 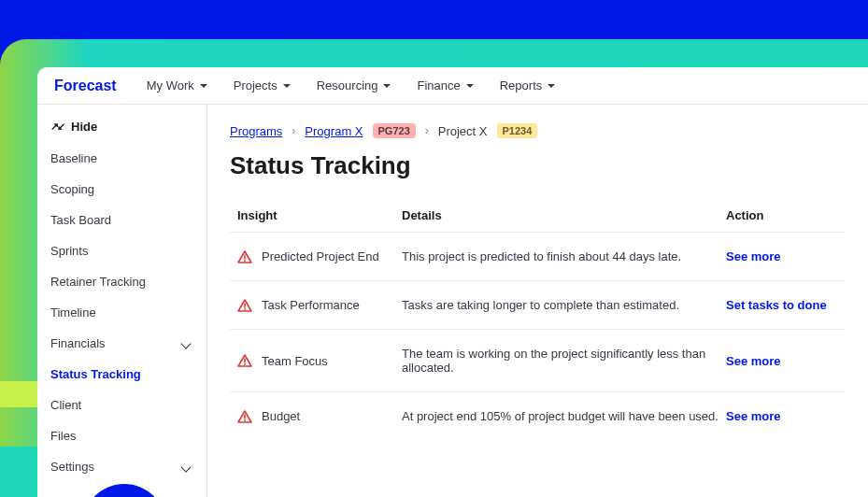 What do you see at coordinates (170, 86) in the screenshot?
I see `nav-item-label: My Work` at bounding box center [170, 86].